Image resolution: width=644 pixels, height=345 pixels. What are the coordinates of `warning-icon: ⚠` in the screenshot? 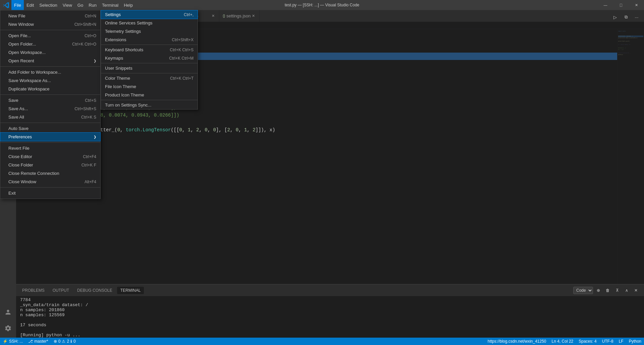 It's located at (64, 341).